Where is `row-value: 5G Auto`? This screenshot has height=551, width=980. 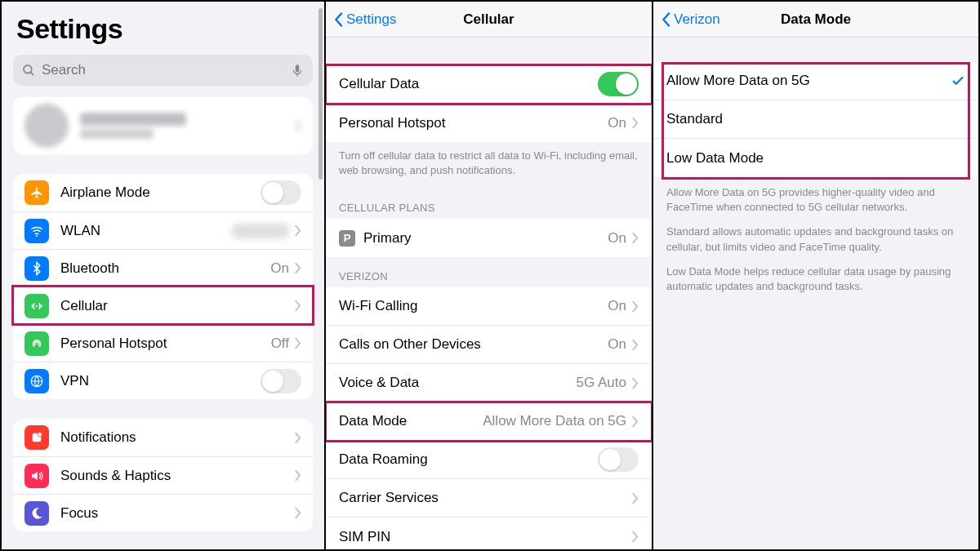 row-value: 5G Auto is located at coordinates (601, 383).